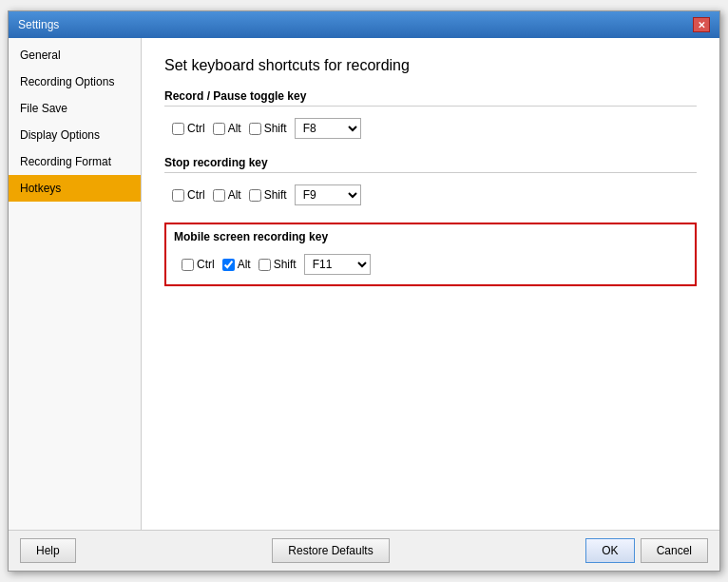 This screenshot has height=582, width=728. I want to click on record-pause-ctrl-label: Ctrl, so click(196, 128).